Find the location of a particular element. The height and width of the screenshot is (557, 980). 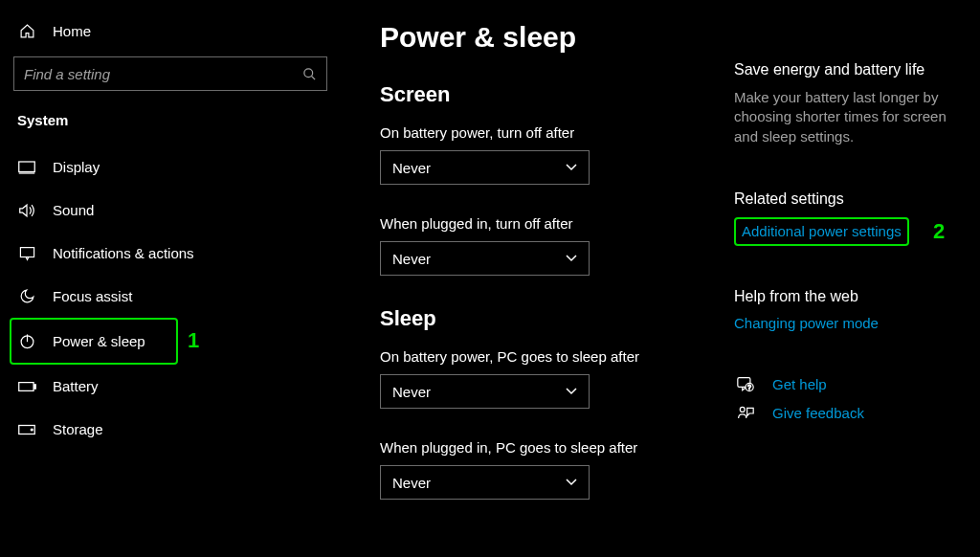

storage-icon is located at coordinates (27, 430).